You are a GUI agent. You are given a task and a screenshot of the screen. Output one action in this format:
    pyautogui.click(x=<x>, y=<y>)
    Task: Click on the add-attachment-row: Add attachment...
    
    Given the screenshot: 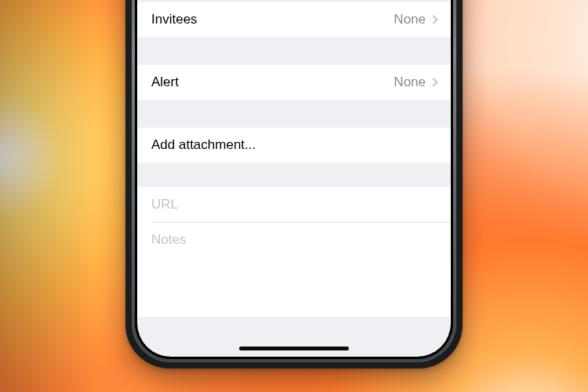 What is the action you would take?
    pyautogui.click(x=294, y=145)
    